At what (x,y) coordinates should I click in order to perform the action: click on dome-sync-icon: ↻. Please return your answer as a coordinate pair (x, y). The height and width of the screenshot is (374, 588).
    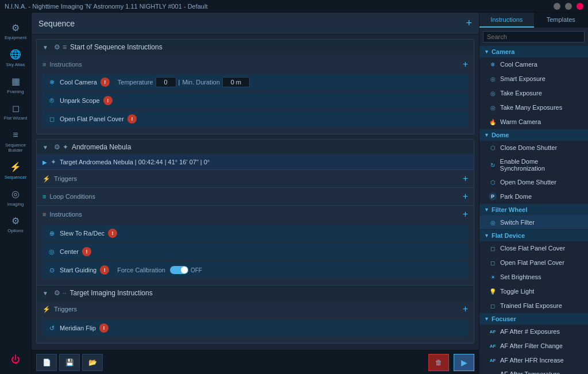
    Looking at the image, I should click on (493, 165).